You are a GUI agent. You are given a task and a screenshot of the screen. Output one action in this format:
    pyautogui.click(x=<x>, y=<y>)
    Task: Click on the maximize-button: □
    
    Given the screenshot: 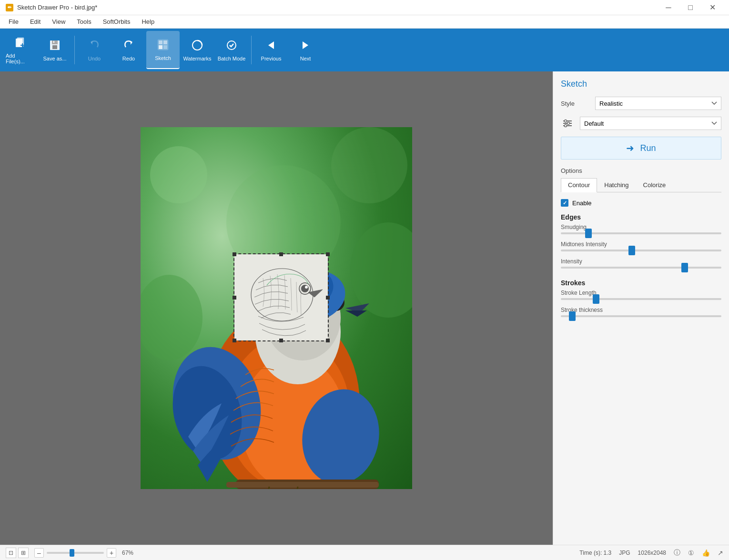 What is the action you would take?
    pyautogui.click(x=690, y=8)
    